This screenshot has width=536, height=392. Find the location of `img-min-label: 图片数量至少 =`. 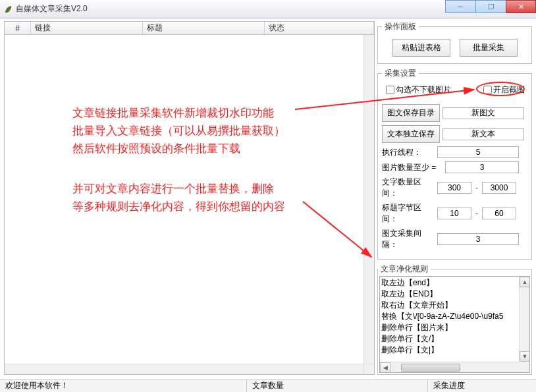

img-min-label: 图片数量至少 = is located at coordinates (412, 167).